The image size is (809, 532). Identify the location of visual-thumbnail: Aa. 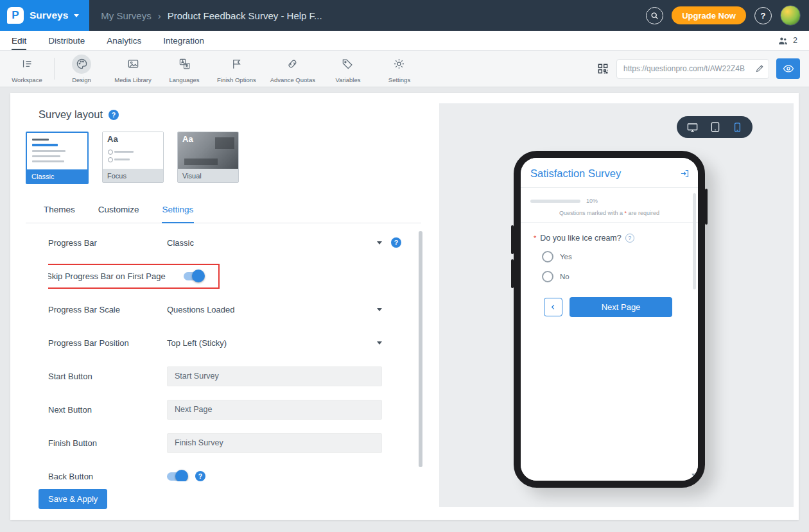
(208, 150).